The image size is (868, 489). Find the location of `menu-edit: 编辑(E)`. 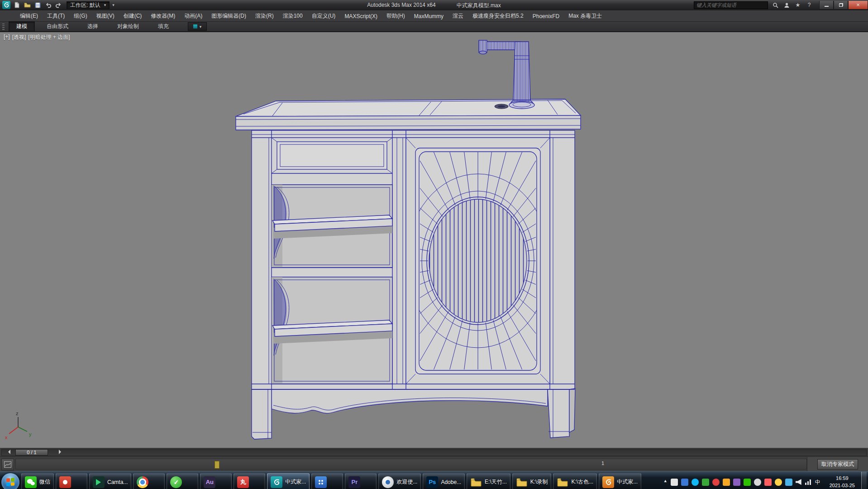

menu-edit: 编辑(E) is located at coordinates (29, 16).